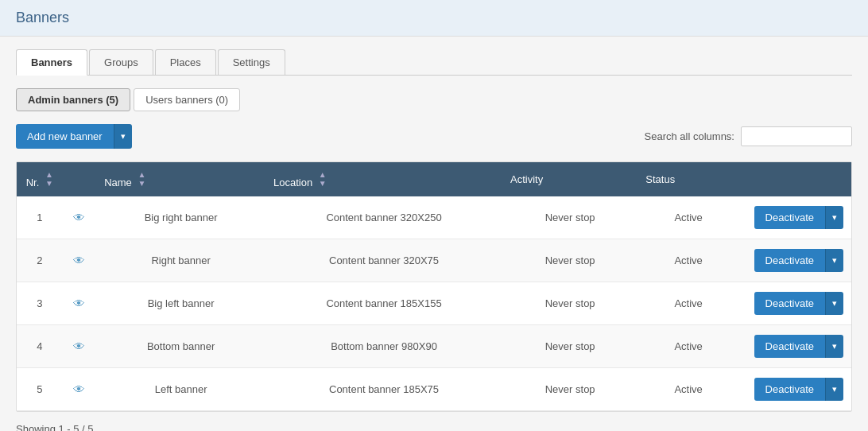 The image size is (868, 431). Describe the element at coordinates (251, 62) in the screenshot. I see `tab-settings: Settings` at that location.